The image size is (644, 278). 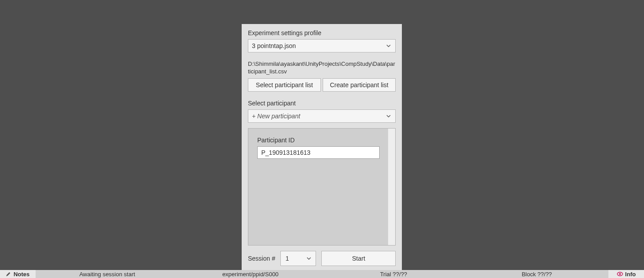 What do you see at coordinates (359, 85) in the screenshot?
I see `create-participant-list-button: Create participant list` at bounding box center [359, 85].